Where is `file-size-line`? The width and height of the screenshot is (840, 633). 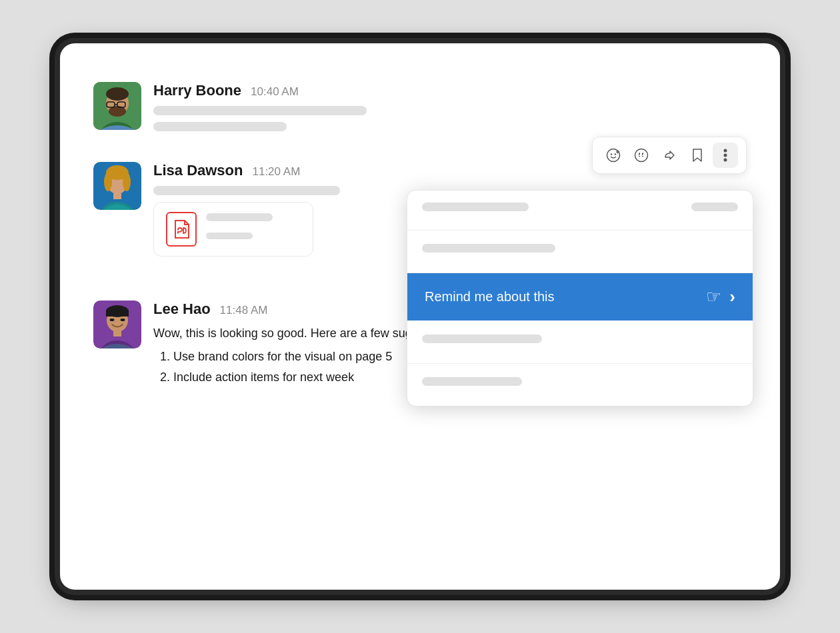
file-size-line is located at coordinates (229, 236).